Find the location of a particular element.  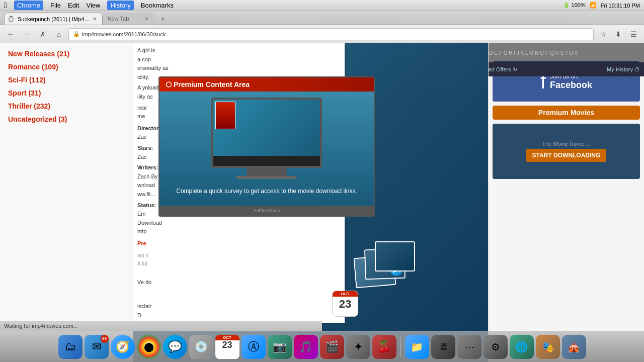

dock-skype: 💬 is located at coordinates (175, 347).